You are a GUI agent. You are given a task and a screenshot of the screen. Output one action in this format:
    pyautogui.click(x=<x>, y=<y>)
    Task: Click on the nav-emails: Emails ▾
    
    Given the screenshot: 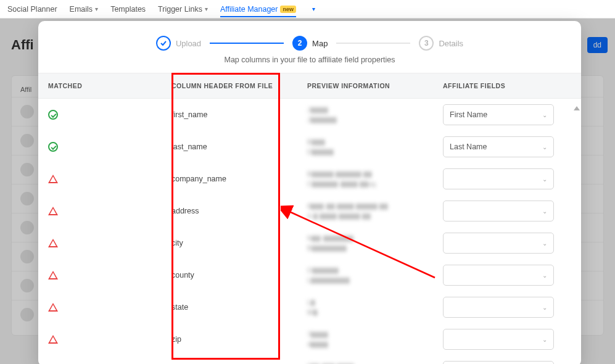 What is the action you would take?
    pyautogui.click(x=84, y=9)
    